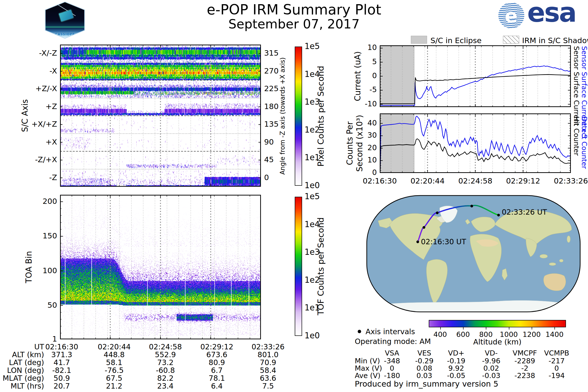 The width and height of the screenshot is (588, 392). What do you see at coordinates (392, 376) in the screenshot?
I see `voltage-value: -180` at bounding box center [392, 376].